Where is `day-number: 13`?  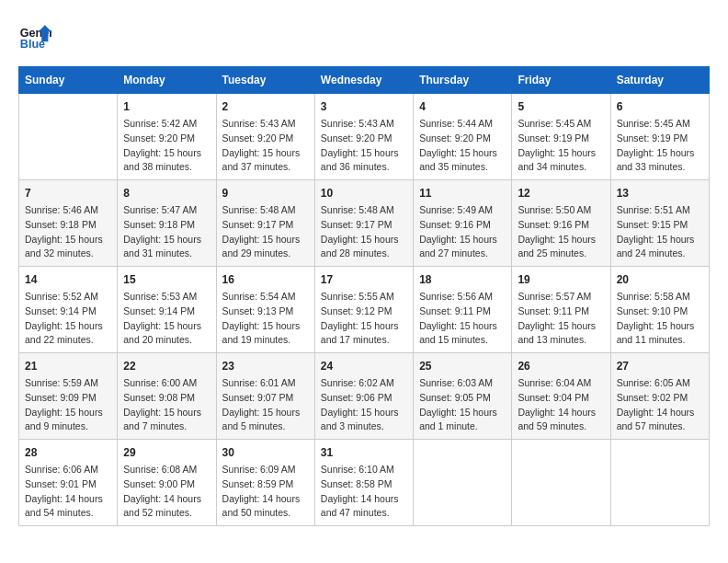
day-number: 13 is located at coordinates (660, 193).